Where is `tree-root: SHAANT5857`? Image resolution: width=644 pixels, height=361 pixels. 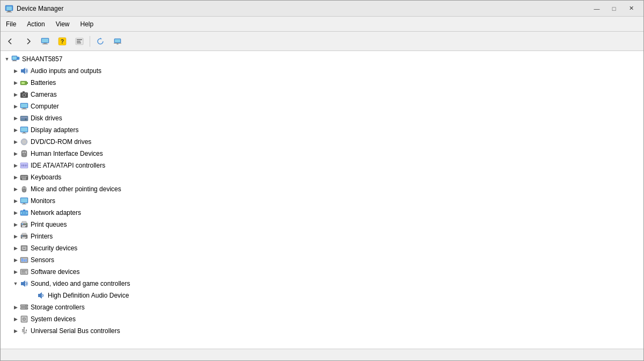
tree-root: SHAANT5857 is located at coordinates (322, 59).